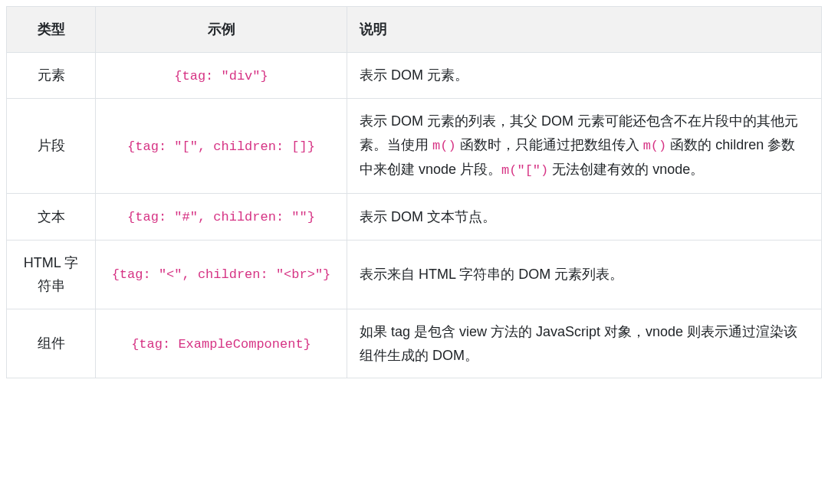 The image size is (828, 504). I want to click on cell-description: 表示来自 HTML 字符串的 DOM 元素列表。, so click(584, 274).